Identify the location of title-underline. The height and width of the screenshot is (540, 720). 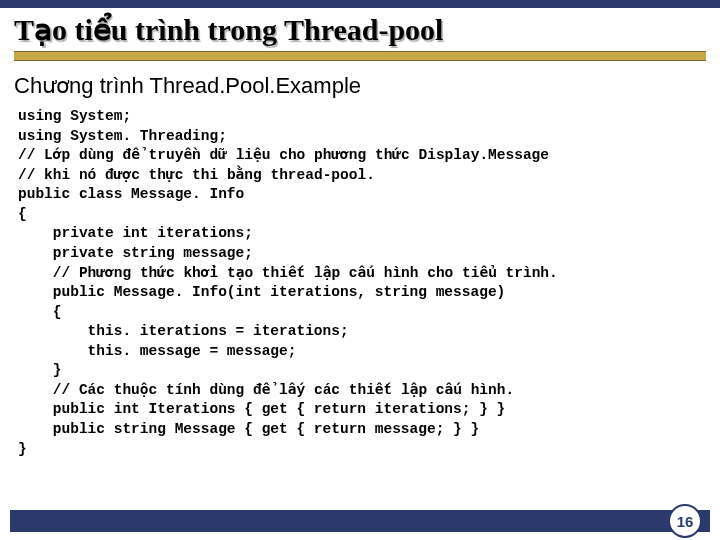
(360, 56).